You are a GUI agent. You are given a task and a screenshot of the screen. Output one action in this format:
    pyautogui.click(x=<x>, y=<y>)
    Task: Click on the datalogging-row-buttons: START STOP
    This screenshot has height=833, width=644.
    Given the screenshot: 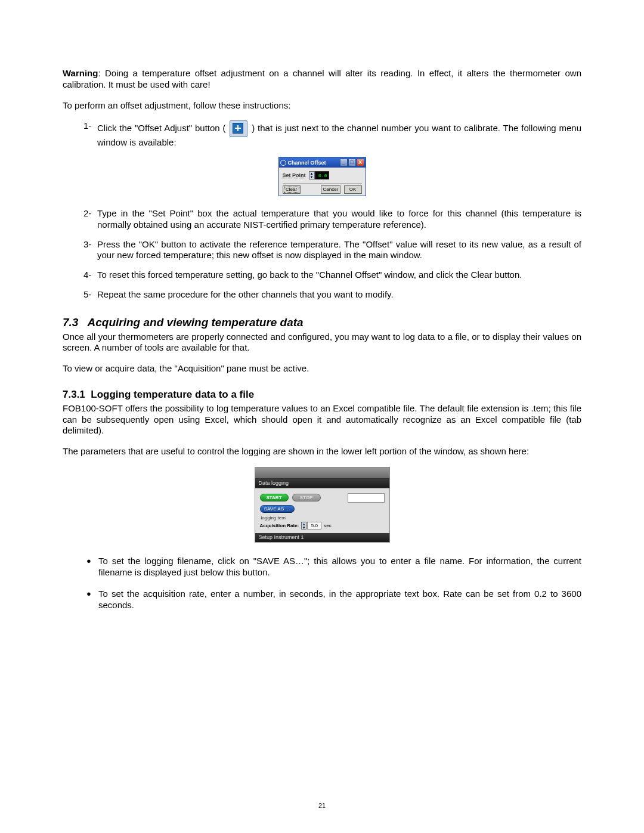 What is the action you would take?
    pyautogui.click(x=322, y=498)
    